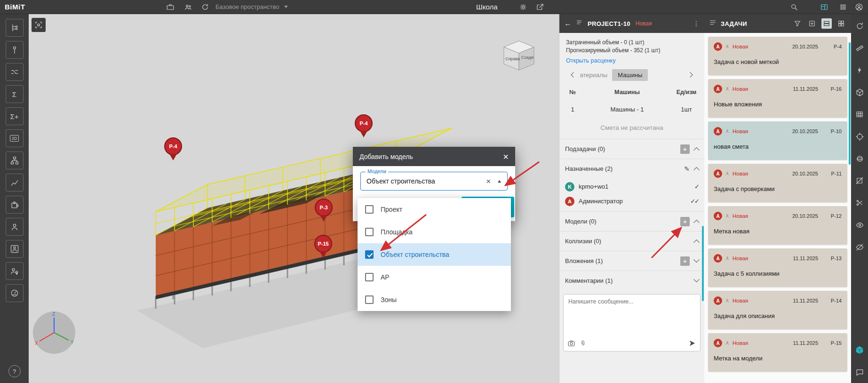 The height and width of the screenshot is (383, 868). Describe the element at coordinates (693, 344) in the screenshot. I see `send-icon` at that location.